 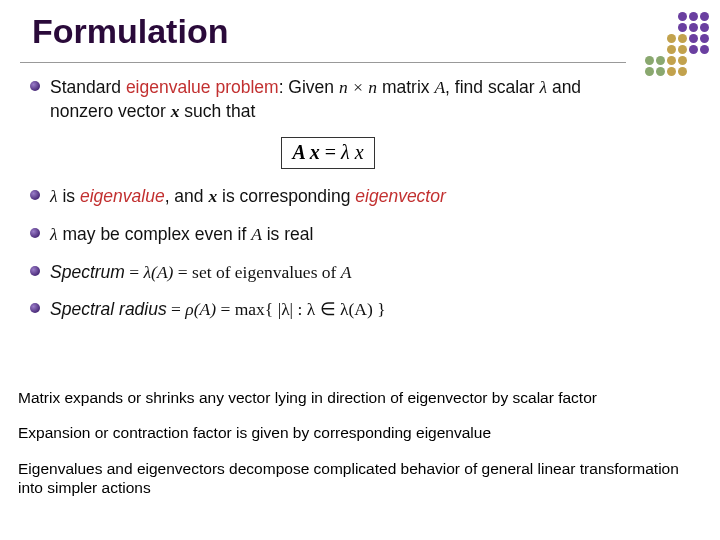 What do you see at coordinates (306, 152) in the screenshot?
I see `eq-lhs: A x` at bounding box center [306, 152].